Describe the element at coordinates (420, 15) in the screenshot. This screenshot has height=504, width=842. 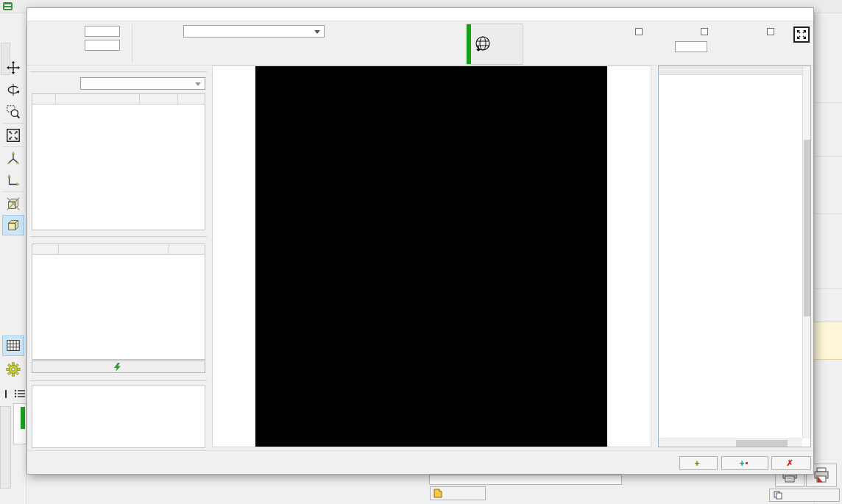
I see `dialog-titlebar` at that location.